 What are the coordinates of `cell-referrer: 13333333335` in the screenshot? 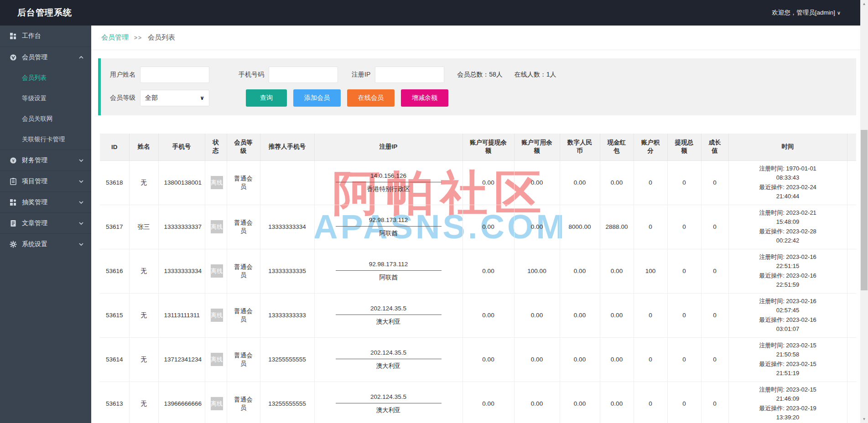 It's located at (287, 271).